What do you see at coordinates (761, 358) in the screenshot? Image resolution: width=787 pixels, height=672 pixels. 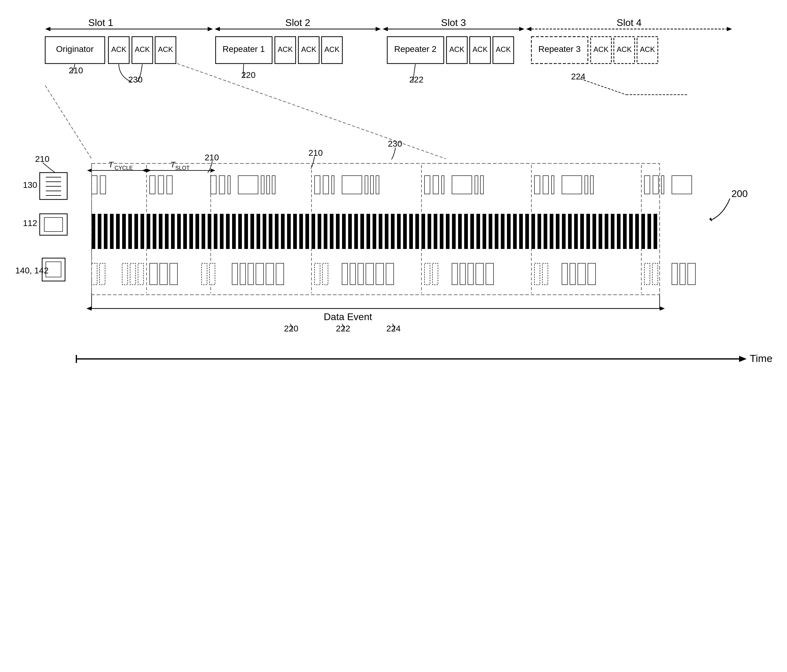 I see `time-label: Time` at bounding box center [761, 358].